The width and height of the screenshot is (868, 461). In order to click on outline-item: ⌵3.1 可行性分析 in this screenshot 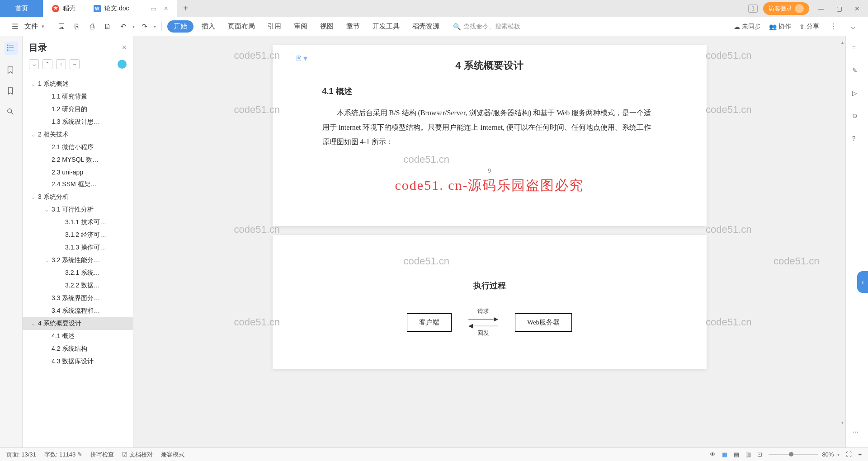, I will do `click(78, 210)`.